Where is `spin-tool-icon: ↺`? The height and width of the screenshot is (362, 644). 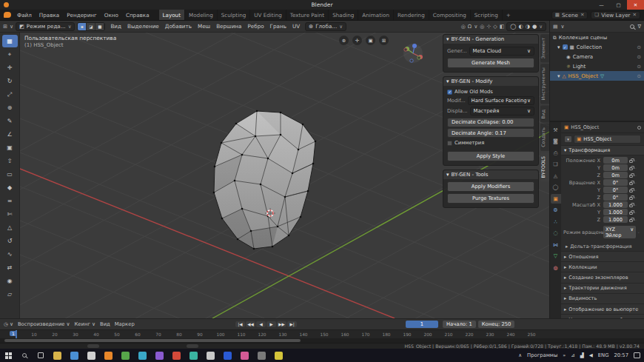
spin-tool-icon: ↺ is located at coordinates (10, 241).